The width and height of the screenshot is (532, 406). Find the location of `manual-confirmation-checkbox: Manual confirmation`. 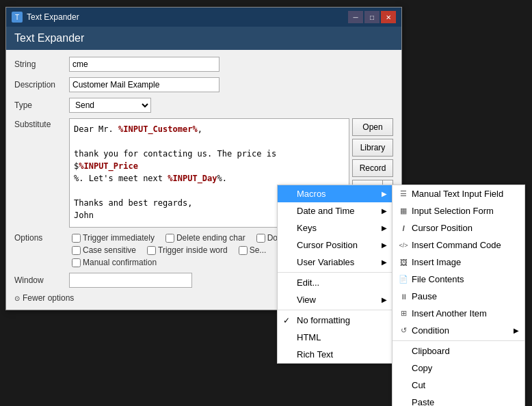

manual-confirmation-checkbox: Manual confirmation is located at coordinates (114, 262).